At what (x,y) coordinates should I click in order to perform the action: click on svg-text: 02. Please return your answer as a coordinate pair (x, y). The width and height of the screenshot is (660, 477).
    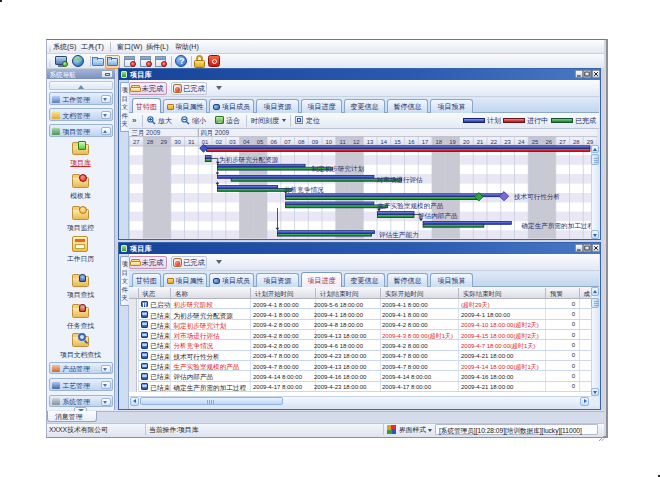
    Looking at the image, I should click on (218, 142).